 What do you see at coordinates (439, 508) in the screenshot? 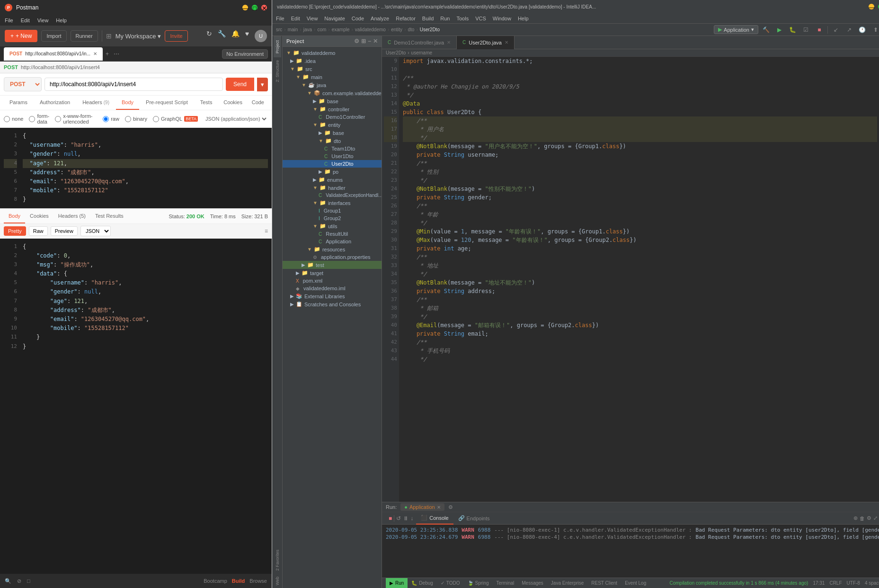
I see `run-app-close: ✕` at bounding box center [439, 508].